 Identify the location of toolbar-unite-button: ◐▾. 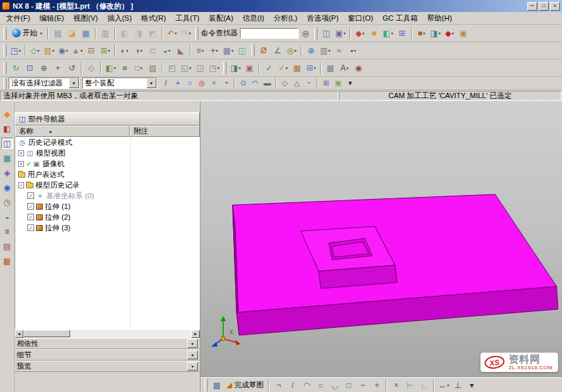
(124, 51).